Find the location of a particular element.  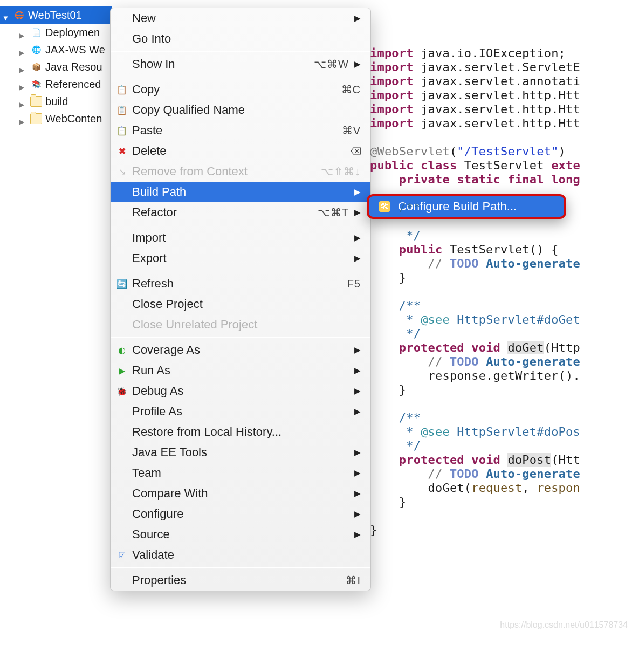

menu-label: Go Into is located at coordinates (246, 39).